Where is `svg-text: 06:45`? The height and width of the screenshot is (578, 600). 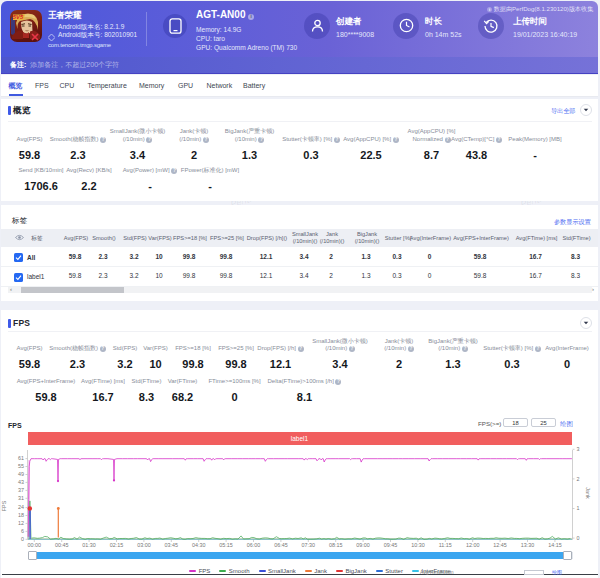
svg-text: 06:45 is located at coordinates (281, 545).